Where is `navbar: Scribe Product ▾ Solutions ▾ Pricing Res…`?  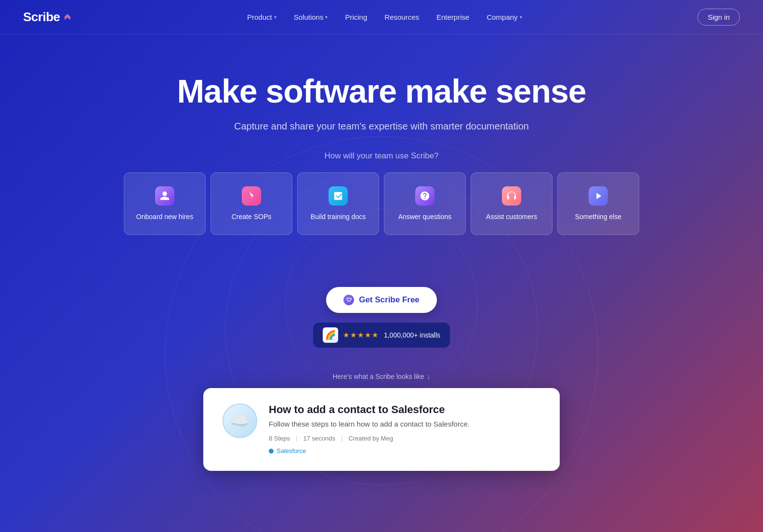 navbar: Scribe Product ▾ Solutions ▾ Pricing Res… is located at coordinates (382, 17).